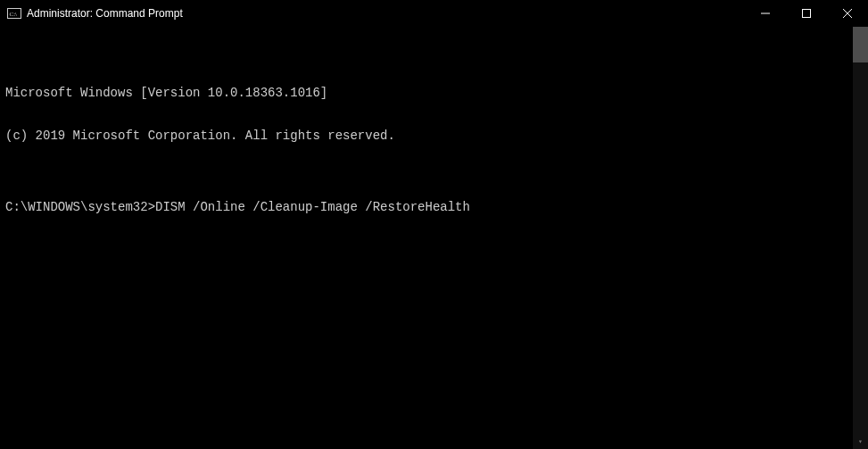 The image size is (868, 449). Describe the element at coordinates (14, 14) in the screenshot. I see `svg-text: C:\` at that location.